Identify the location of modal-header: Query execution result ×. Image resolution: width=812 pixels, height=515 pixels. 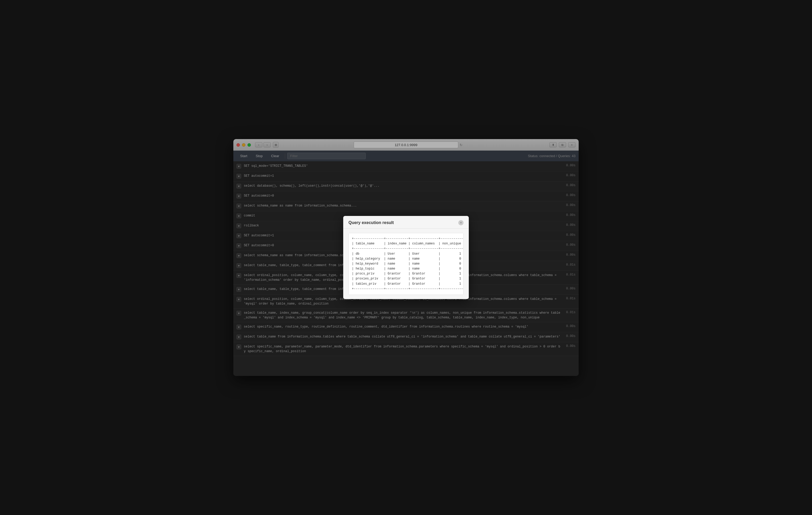
(406, 222).